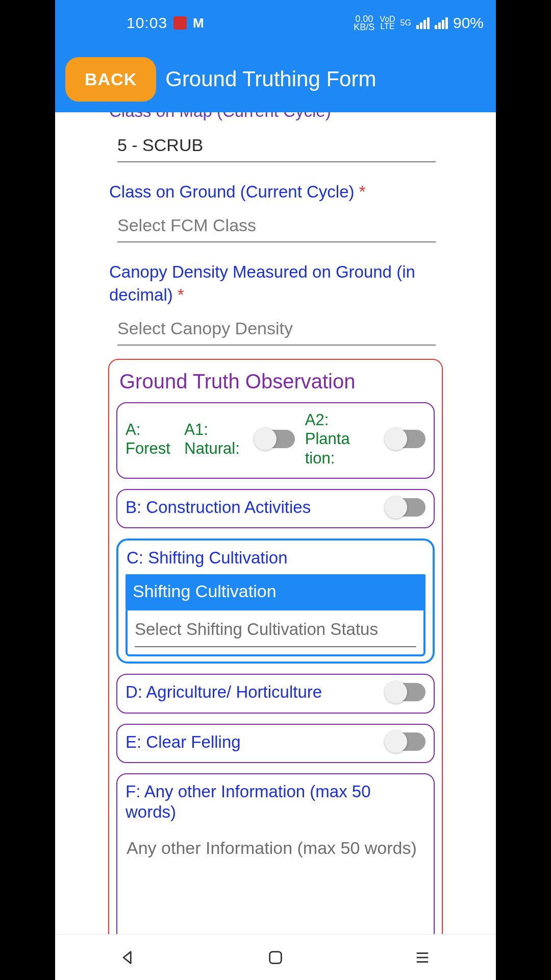 Image resolution: width=551 pixels, height=980 pixels. What do you see at coordinates (418, 23) in the screenshot?
I see `status-right: 0.00KB/S VoDLTE 5G 90%` at bounding box center [418, 23].